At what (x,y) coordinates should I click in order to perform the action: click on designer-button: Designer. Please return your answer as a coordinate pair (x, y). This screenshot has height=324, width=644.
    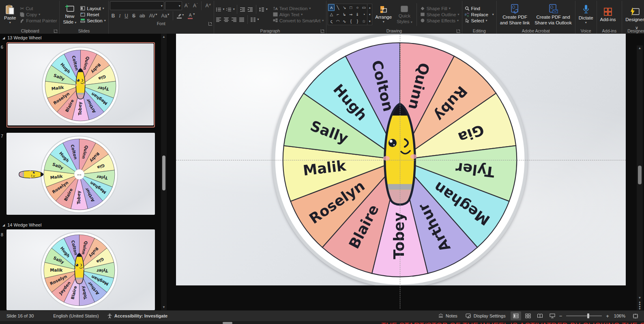
    Looking at the image, I should click on (633, 15).